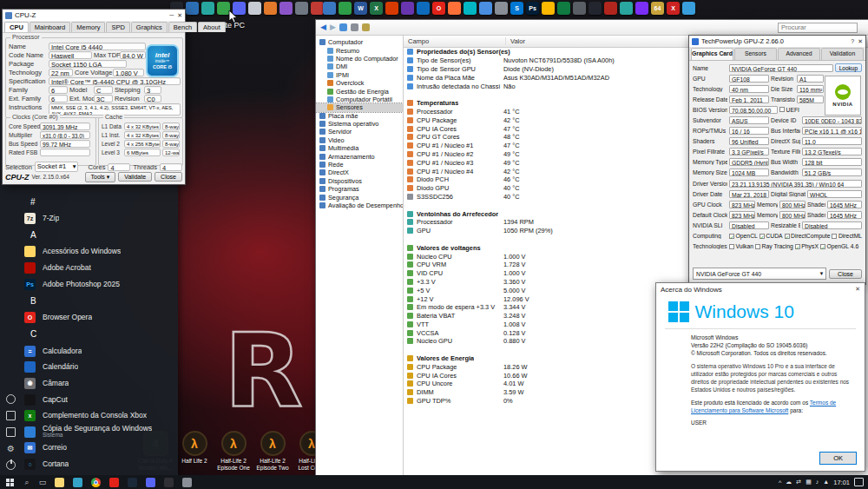  Describe the element at coordinates (359, 116) in the screenshot. I see `tree-item-placa-mae: Placa mãe` at that location.